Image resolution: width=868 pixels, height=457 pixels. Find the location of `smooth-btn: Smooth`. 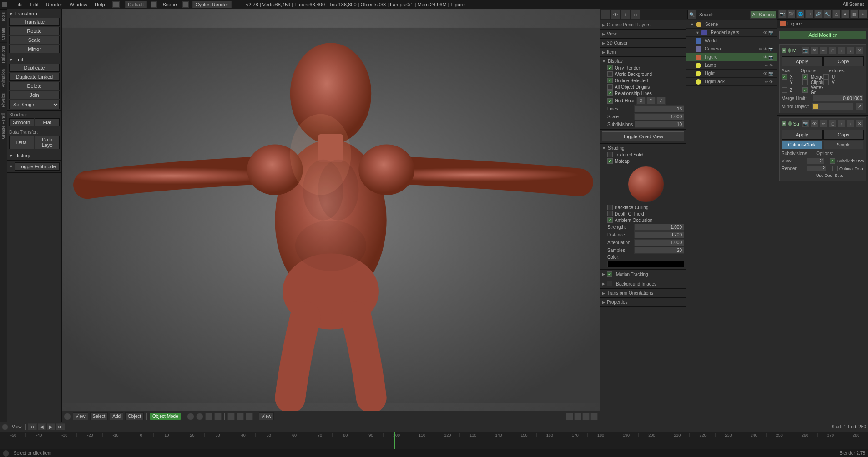

smooth-btn: Smooth is located at coordinates (22, 122).